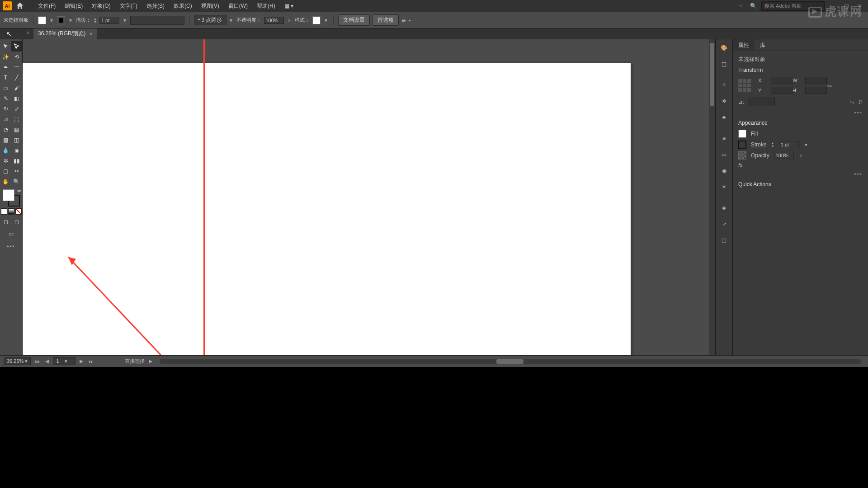 Image resolution: width=868 pixels, height=488 pixels. I want to click on width-tool: ⊿, so click(6, 119).